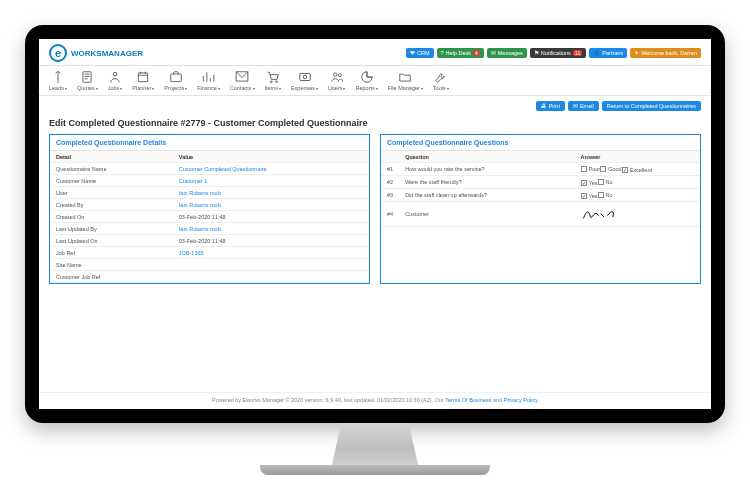  Describe the element at coordinates (486, 196) in the screenshot. I see `question-text: Did the staff clean up afterwards?` at that location.